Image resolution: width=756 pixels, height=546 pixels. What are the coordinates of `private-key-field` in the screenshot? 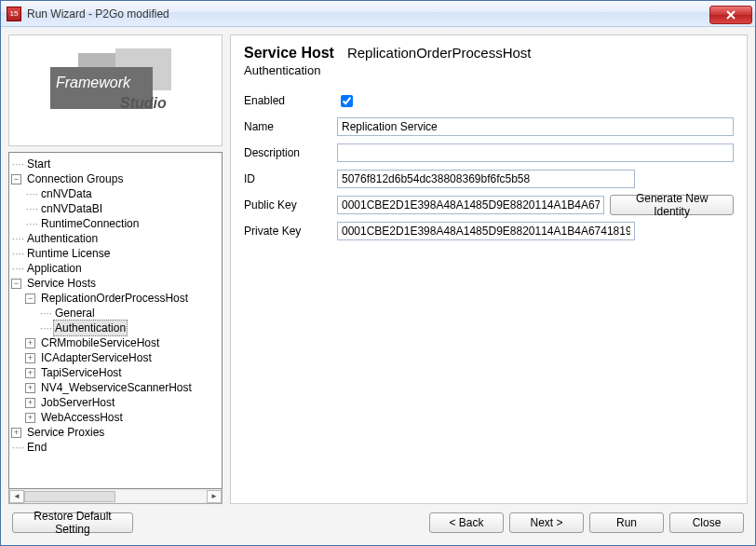 It's located at (486, 231).